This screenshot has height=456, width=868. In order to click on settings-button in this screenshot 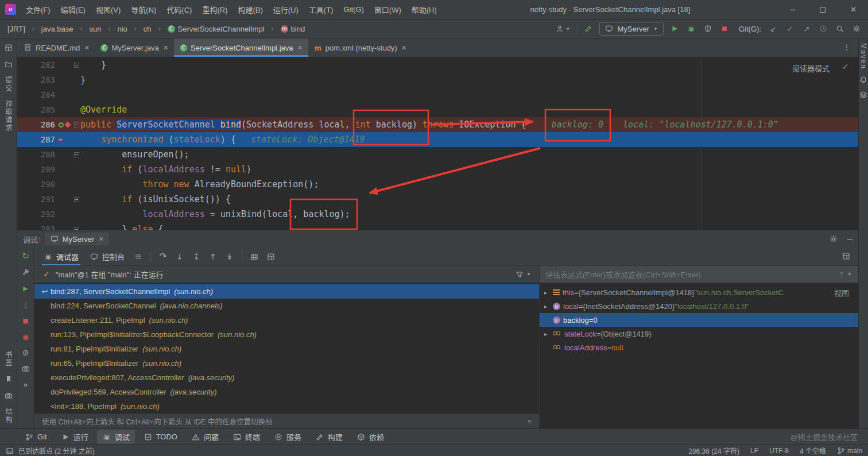, I will do `click(857, 29)`.